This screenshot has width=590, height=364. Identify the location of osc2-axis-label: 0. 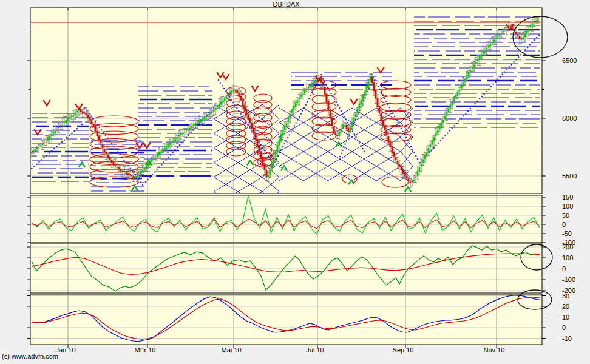
(564, 269).